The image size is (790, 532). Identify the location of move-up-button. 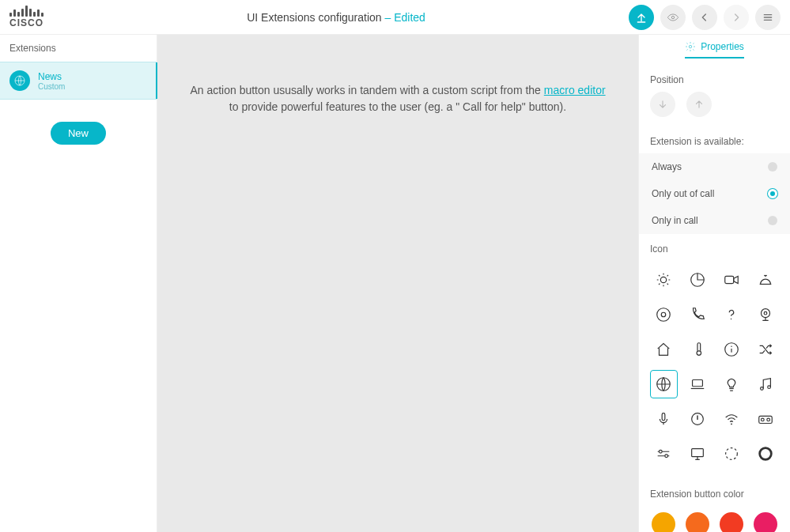
(699, 104).